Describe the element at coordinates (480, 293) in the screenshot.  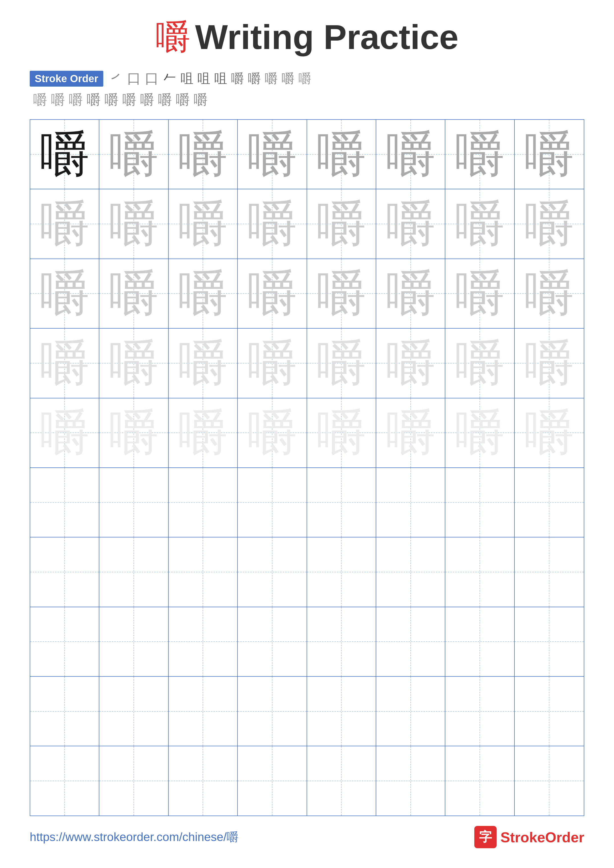
I see `grid-cell-3-7: 嚼` at that location.